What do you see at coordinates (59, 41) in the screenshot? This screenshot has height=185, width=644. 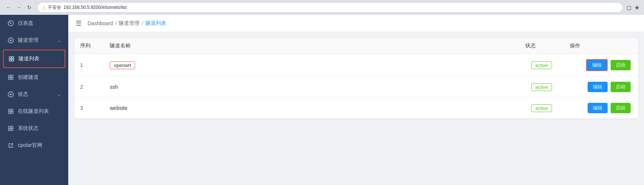 I see `chevron-up-icon: ⌄` at bounding box center [59, 41].